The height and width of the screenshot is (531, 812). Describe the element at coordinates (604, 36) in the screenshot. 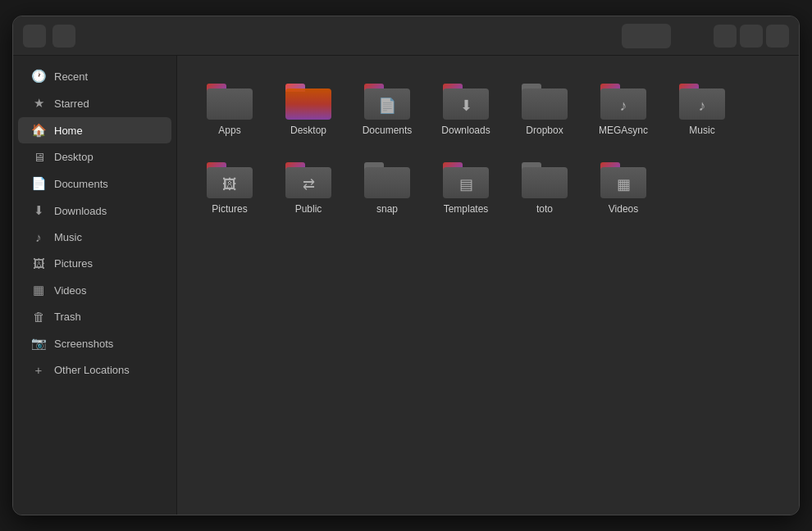

I see `search-button` at that location.